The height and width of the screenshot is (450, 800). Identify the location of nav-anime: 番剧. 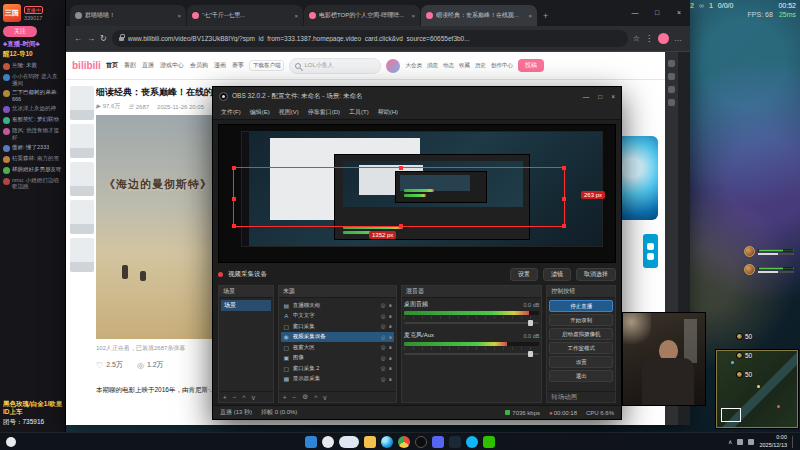
(130, 66).